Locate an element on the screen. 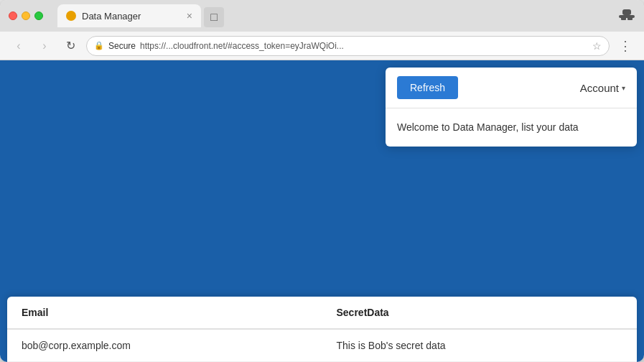  refresh-data-button: Refresh is located at coordinates (428, 88).